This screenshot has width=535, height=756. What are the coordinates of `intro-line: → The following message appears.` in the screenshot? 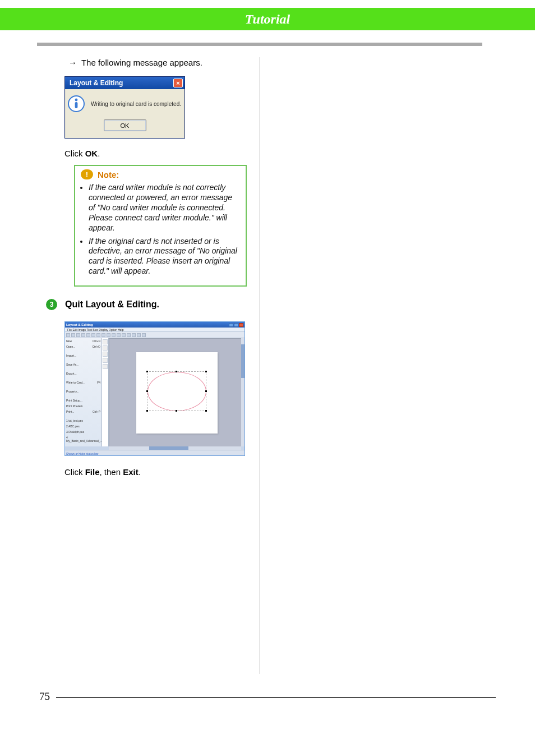 It's located at (158, 63).